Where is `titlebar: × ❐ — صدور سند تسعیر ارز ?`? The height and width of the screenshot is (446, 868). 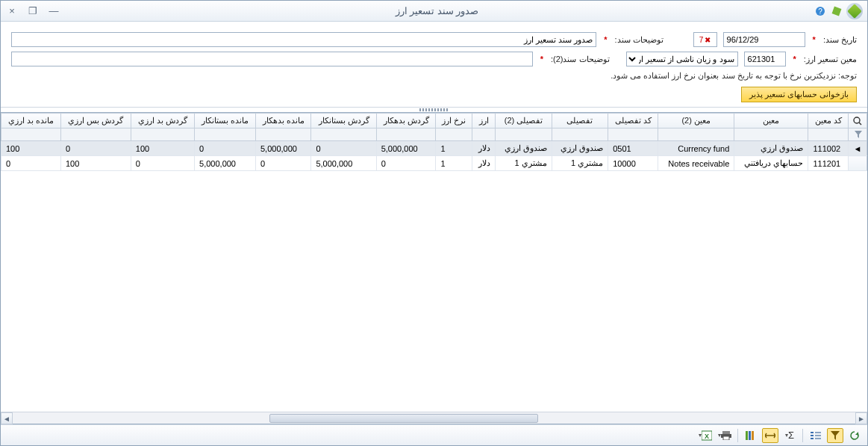 titlebar: × ❐ — صدور سند تسعیر ارز ? is located at coordinates (434, 11).